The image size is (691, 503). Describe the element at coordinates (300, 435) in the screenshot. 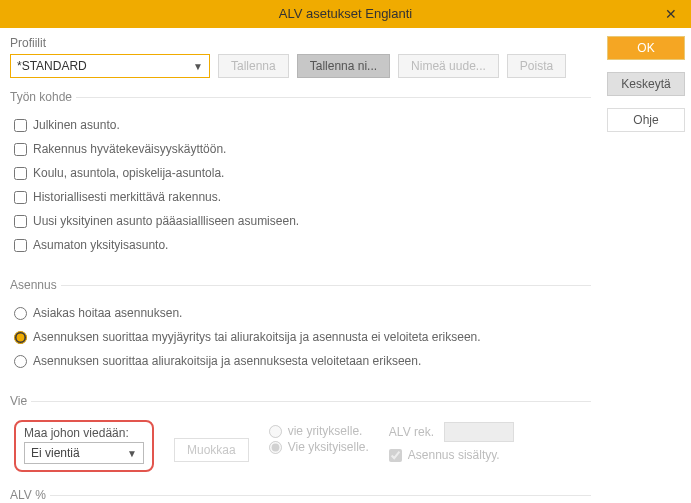

I see `export-group: Vie Maa johon viedään: Ei vientiä ▼ Muok…` at that location.